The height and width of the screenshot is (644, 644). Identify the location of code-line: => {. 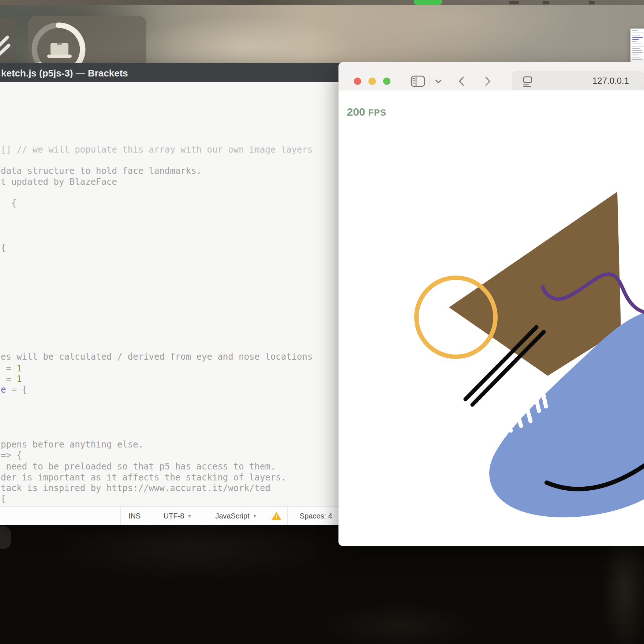
(11, 455).